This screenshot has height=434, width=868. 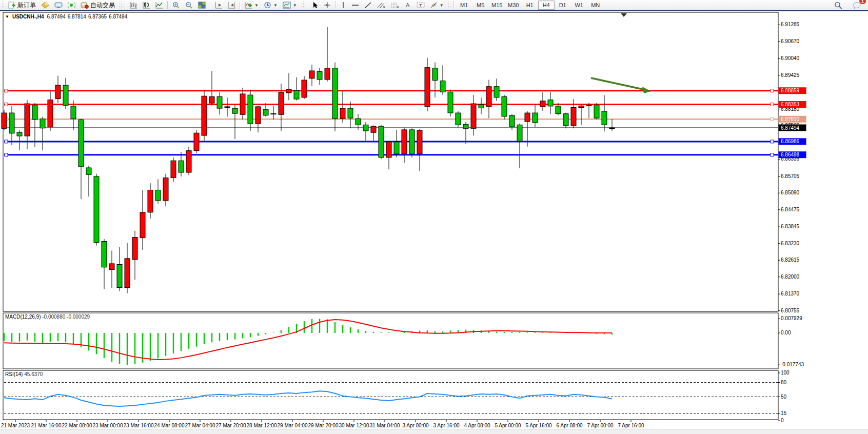 I want to click on time-axis-label: 21 Mar 2023, so click(x=15, y=426).